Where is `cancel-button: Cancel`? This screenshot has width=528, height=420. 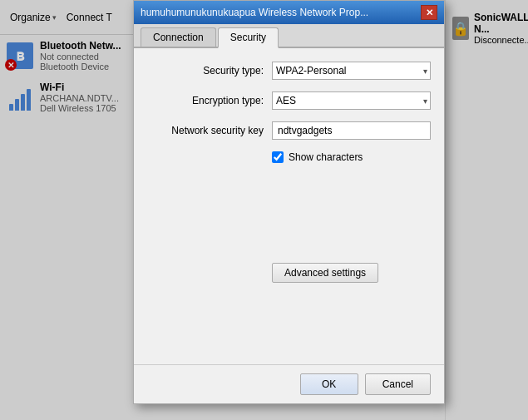
cancel-button: Cancel is located at coordinates (397, 384).